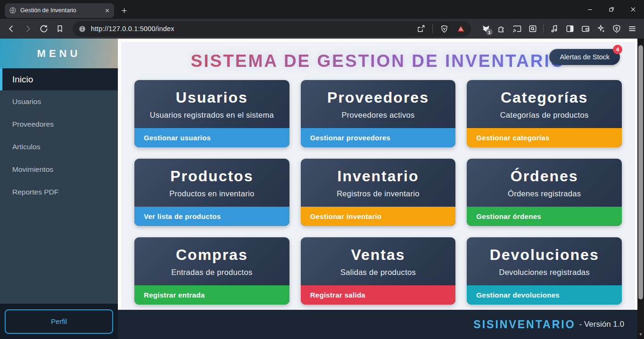 This screenshot has width=644, height=339. I want to click on card-body: Devoluciones Devoluciones registradas, so click(544, 261).